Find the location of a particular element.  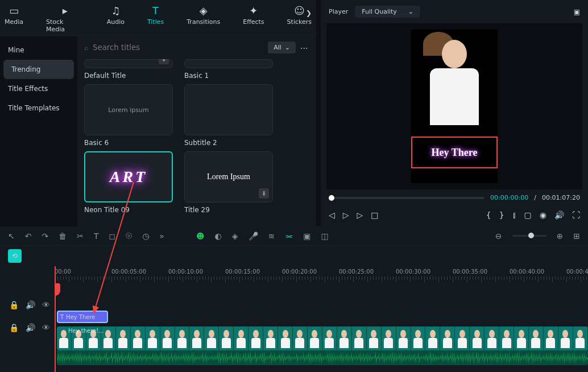

redo-button: ↷ is located at coordinates (45, 236).